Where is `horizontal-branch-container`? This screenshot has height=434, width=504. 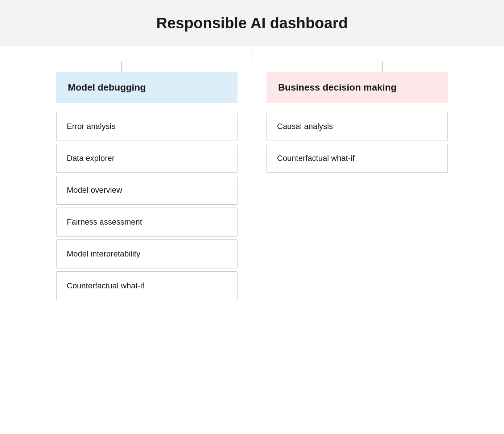 horizontal-branch-container is located at coordinates (252, 66).